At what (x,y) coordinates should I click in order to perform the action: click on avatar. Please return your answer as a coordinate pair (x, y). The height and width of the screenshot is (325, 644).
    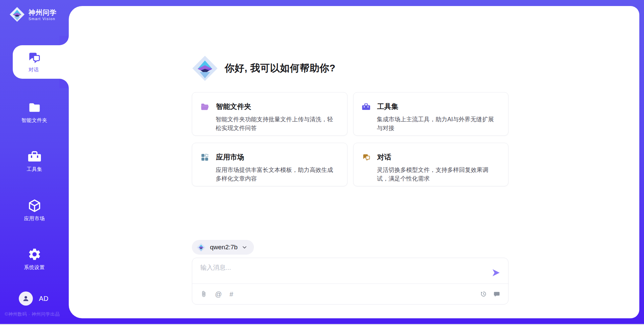
    Looking at the image, I should click on (26, 299).